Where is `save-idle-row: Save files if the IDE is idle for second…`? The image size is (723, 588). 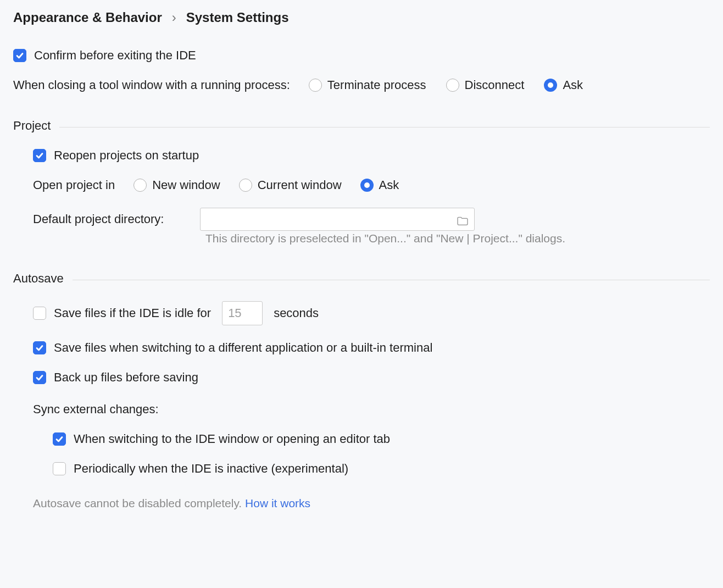 save-idle-row: Save files if the IDE is idle for second… is located at coordinates (362, 313).